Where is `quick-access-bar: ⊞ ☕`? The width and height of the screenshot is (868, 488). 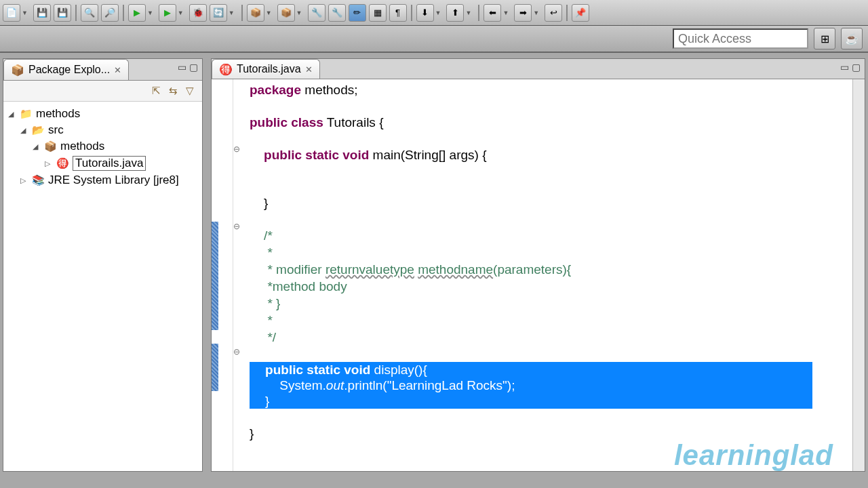 quick-access-bar: ⊞ ☕ is located at coordinates (434, 39).